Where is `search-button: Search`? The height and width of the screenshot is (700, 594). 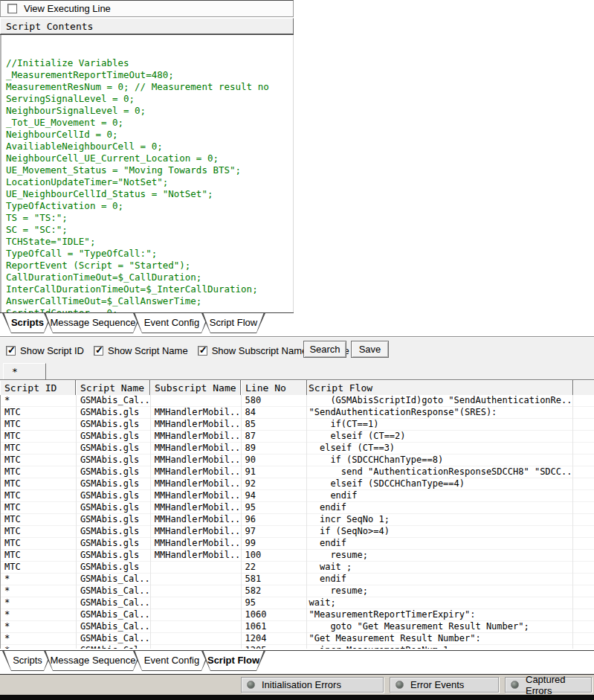 search-button: Search is located at coordinates (325, 350).